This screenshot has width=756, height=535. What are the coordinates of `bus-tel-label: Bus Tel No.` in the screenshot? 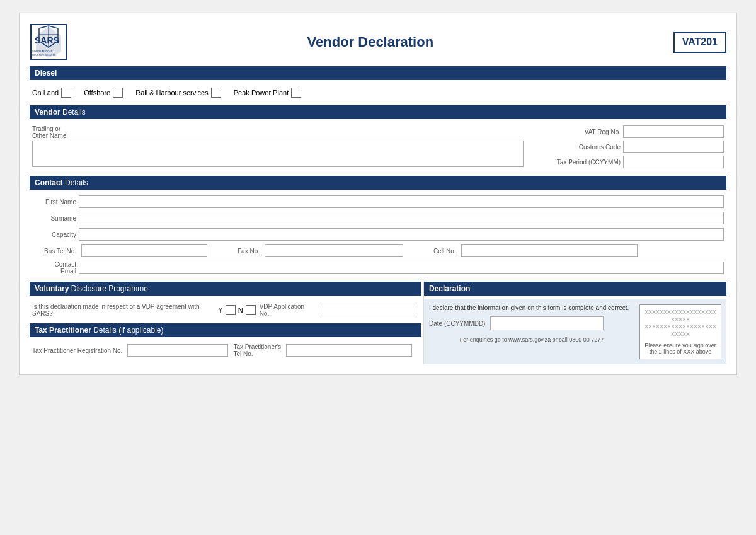 It's located at (54, 251).